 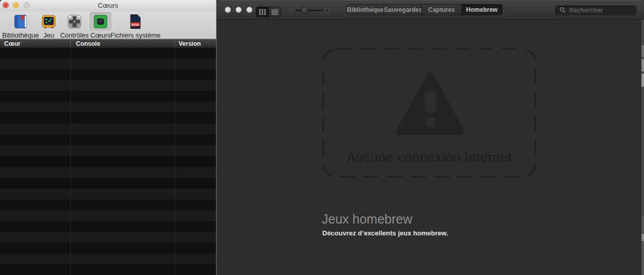 I want to click on minimize-icon: −, so click(x=15, y=5).